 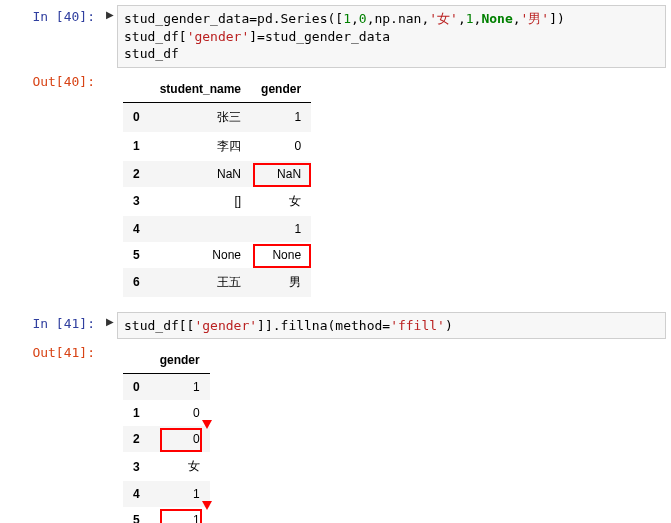 What do you see at coordinates (166, 388) in the screenshot?
I see `table-row: 01` at bounding box center [166, 388].